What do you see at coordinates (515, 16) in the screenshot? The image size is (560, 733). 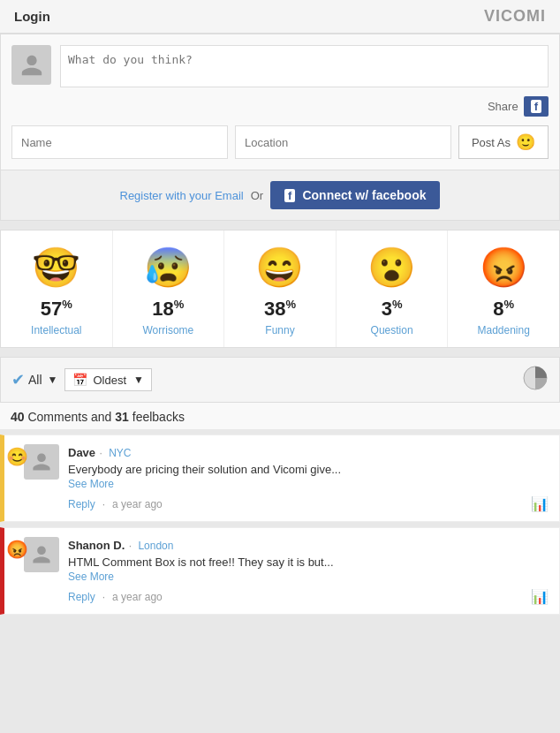 I see `brand-logo: VICOMI` at bounding box center [515, 16].